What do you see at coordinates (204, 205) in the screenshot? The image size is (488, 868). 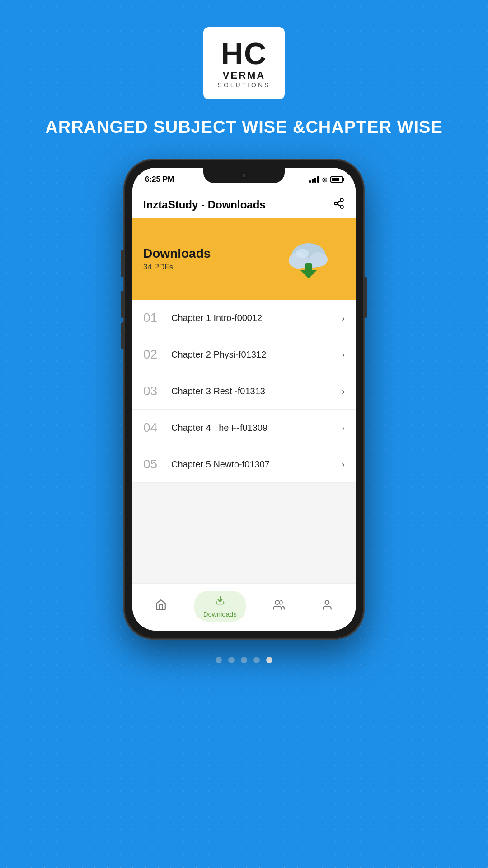 I see `app-title: InztaStudy - Downloads` at bounding box center [204, 205].